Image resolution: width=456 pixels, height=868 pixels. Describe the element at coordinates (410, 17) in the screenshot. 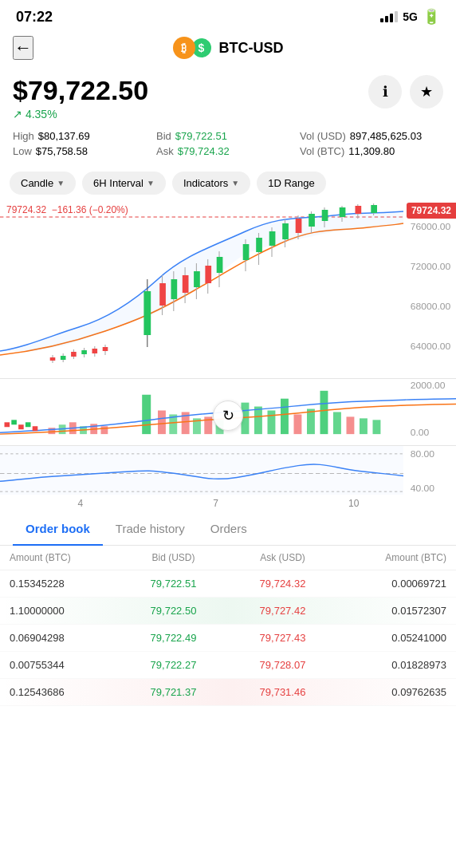

I see `network-label: 5G` at that location.